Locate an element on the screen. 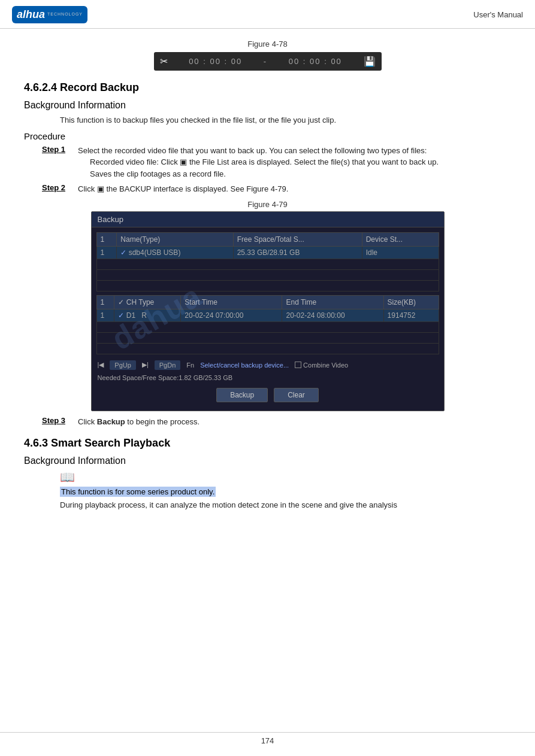  pgup-arrow: |◀ is located at coordinates (101, 365).